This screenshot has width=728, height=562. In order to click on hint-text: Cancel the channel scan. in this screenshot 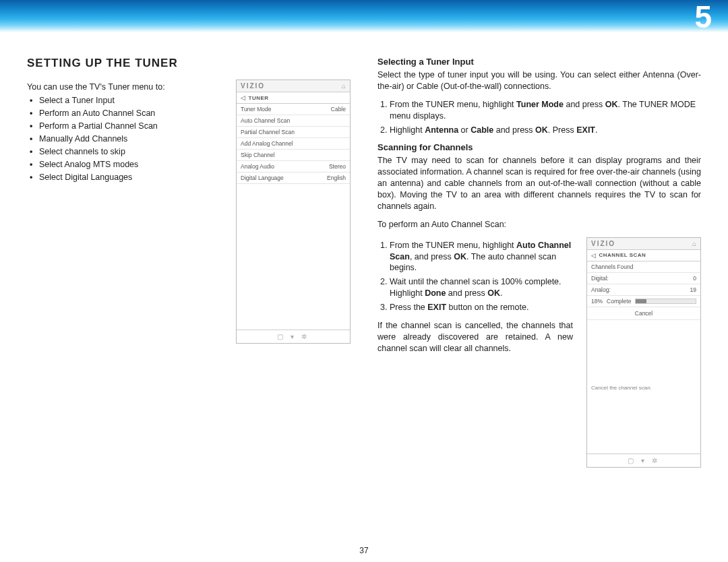, I will do `click(644, 388)`.